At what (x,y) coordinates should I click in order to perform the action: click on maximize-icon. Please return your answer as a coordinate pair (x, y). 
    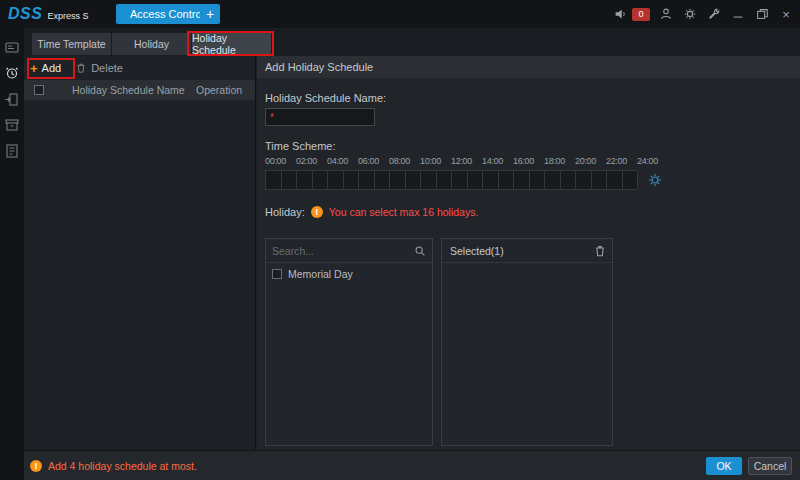
    Looking at the image, I should click on (762, 14).